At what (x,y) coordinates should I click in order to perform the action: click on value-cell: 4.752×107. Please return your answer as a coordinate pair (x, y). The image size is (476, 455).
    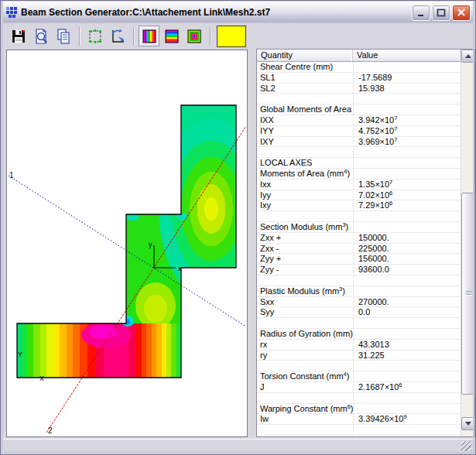
    Looking at the image, I should click on (407, 132).